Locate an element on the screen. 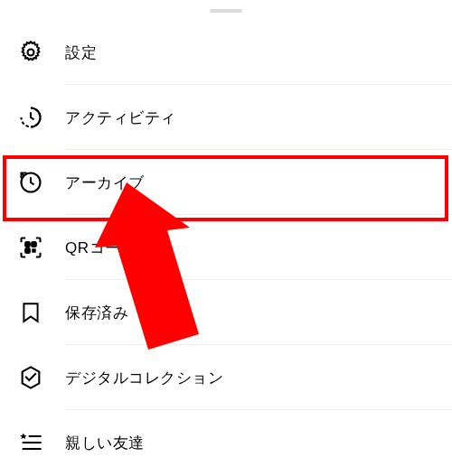  digital-collection-icon is located at coordinates (31, 378).